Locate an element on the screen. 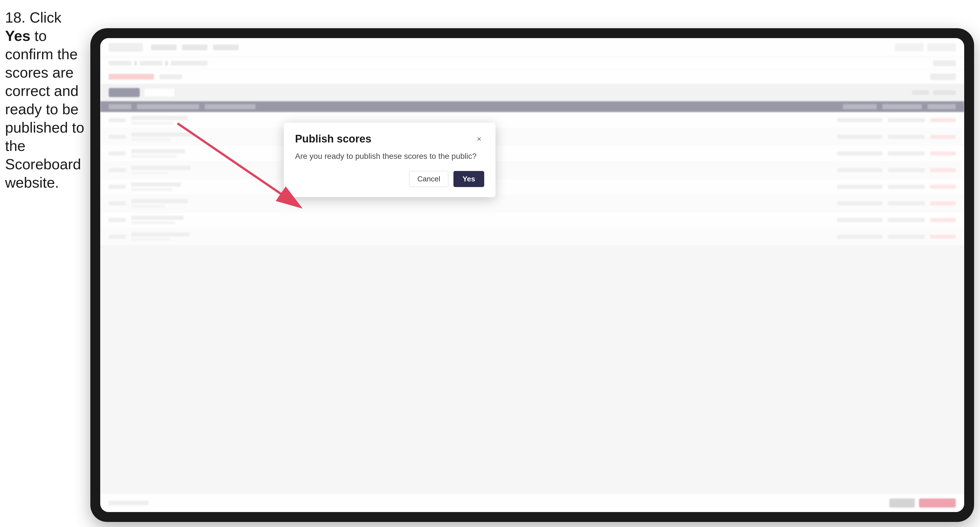 This screenshot has width=980, height=527. modal-title: Publish scores is located at coordinates (333, 139).